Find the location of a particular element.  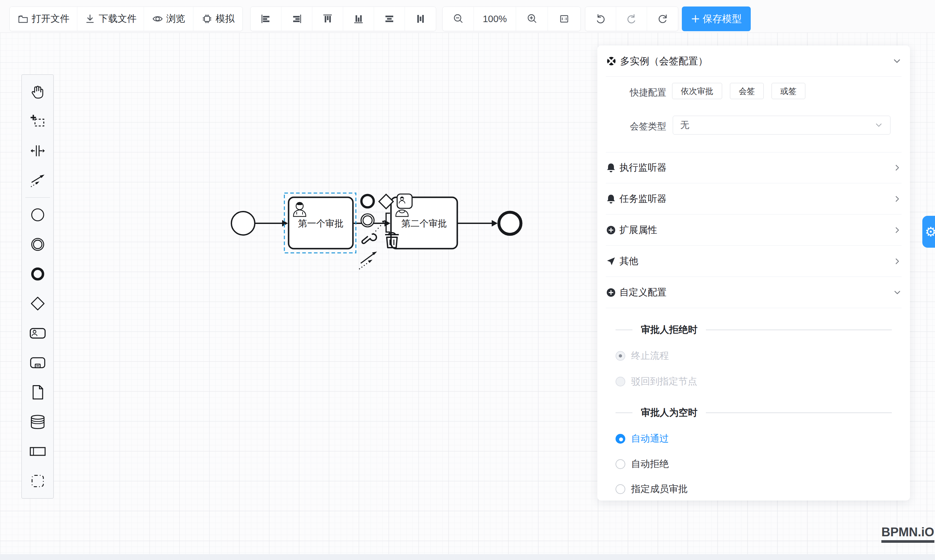

toolbar-zoom-group: 100% is located at coordinates (512, 19).